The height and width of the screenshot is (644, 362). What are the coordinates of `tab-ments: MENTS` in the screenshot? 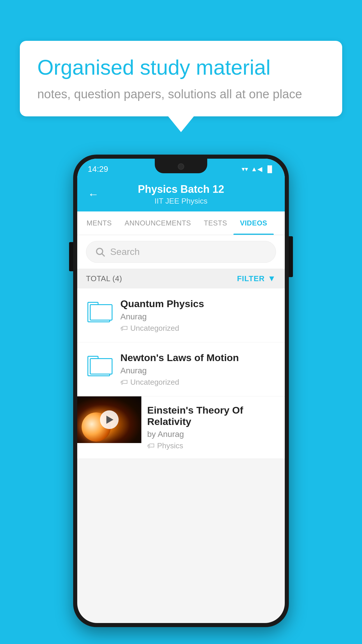 It's located at (99, 223).